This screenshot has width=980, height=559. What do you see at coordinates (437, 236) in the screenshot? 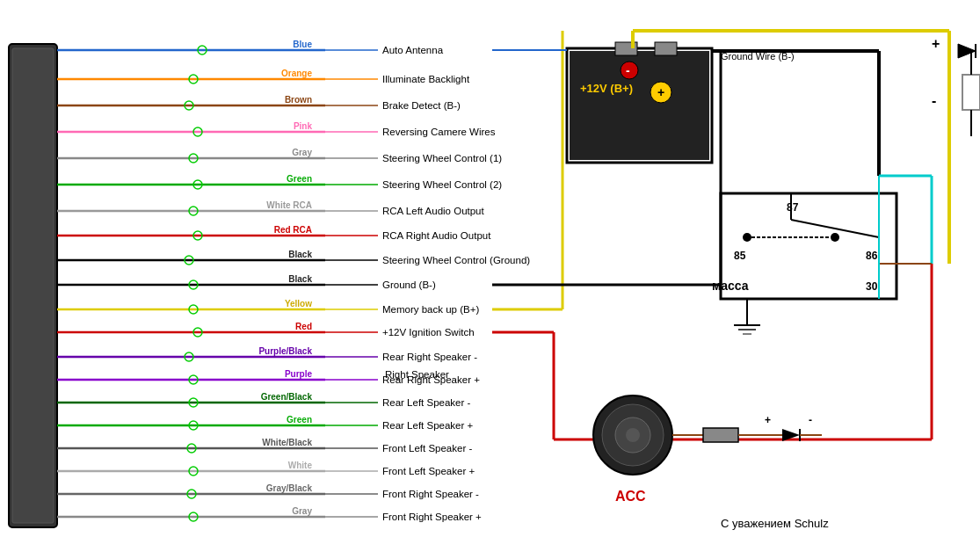
I see `label-rca-right: RCA Right Audio Output` at bounding box center [437, 236].